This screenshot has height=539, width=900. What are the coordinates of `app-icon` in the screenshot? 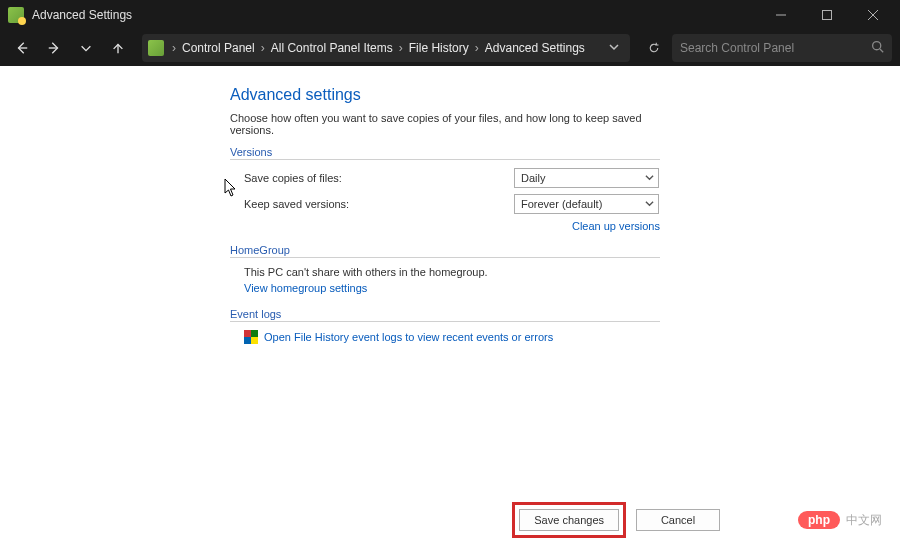 It's located at (16, 15).